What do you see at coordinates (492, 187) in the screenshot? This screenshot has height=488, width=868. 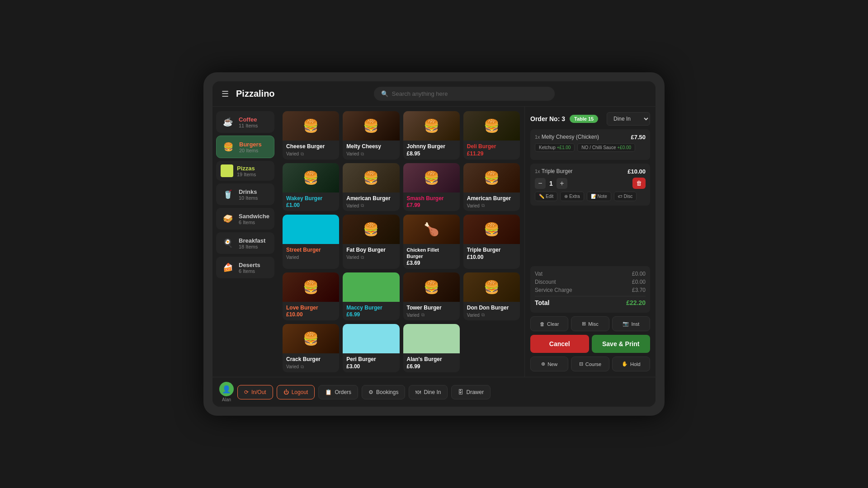 I see `menu-item-american-burger-2: 🍔 American Burger Varied⧉` at bounding box center [492, 187].